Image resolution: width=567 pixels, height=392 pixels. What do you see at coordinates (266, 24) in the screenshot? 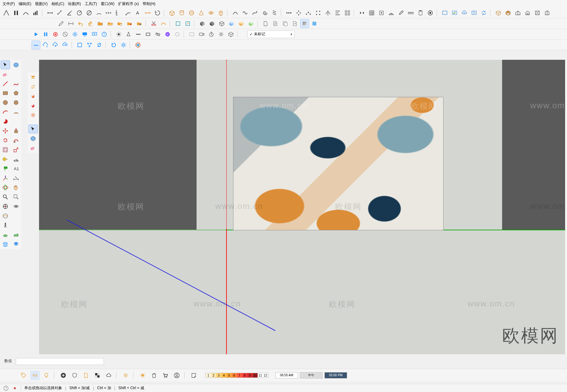
I see `doc-plain-icon` at bounding box center [266, 24].